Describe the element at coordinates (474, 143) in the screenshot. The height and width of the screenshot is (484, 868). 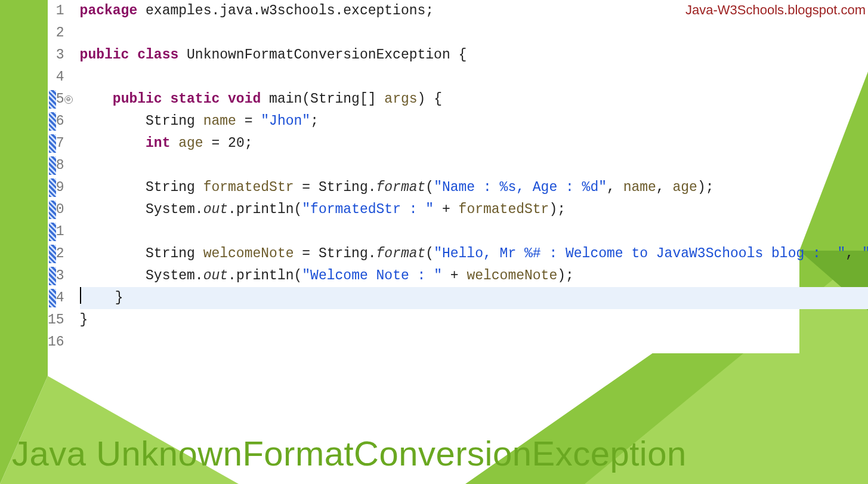
I see `code-line: int age = 20;` at that location.